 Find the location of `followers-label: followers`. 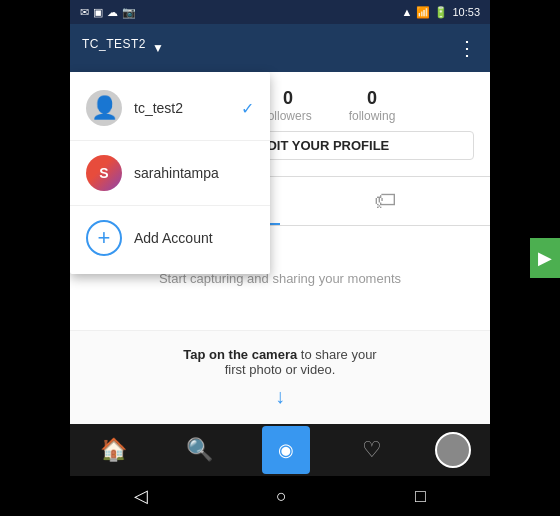

followers-label: followers is located at coordinates (288, 116).